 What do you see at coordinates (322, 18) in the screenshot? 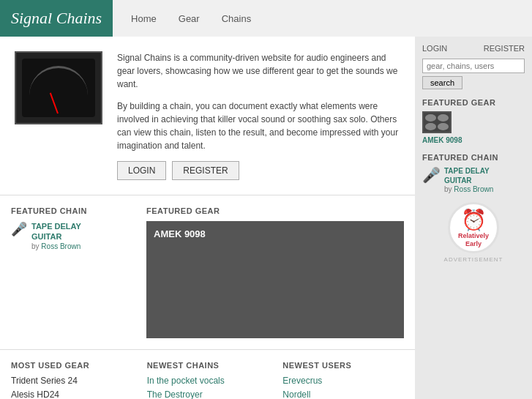
I see `navigation: Home Gear Chains` at bounding box center [322, 18].